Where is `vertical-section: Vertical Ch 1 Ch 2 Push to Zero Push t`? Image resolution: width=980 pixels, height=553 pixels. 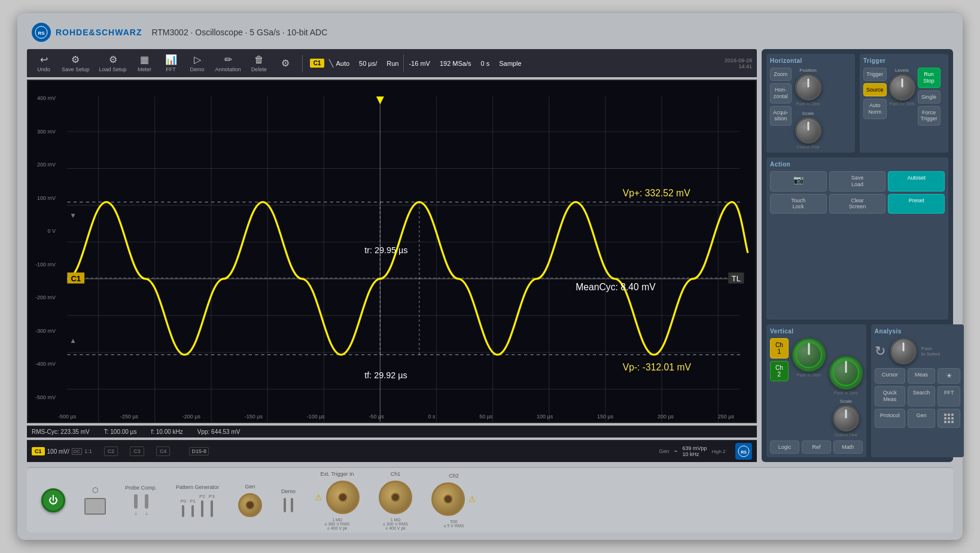 vertical-section: Vertical Ch 1 Ch 2 Push to Zero Push t is located at coordinates (816, 391).